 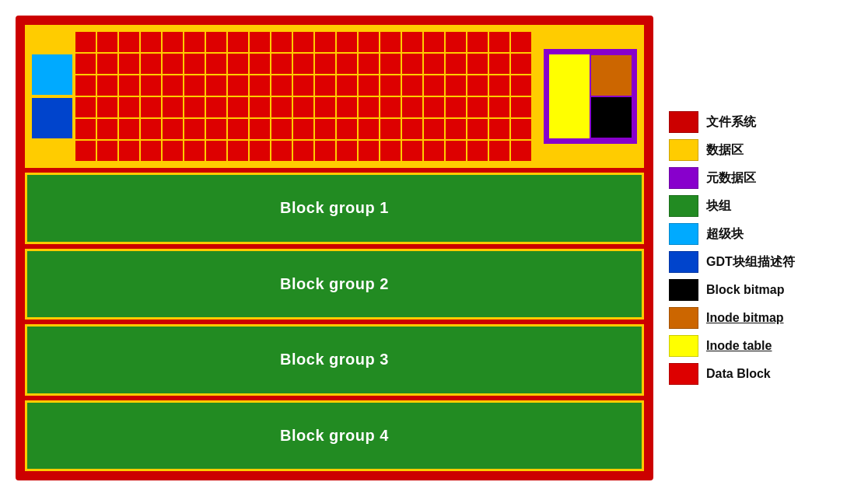 I want to click on right-metadata-section, so click(x=590, y=96).